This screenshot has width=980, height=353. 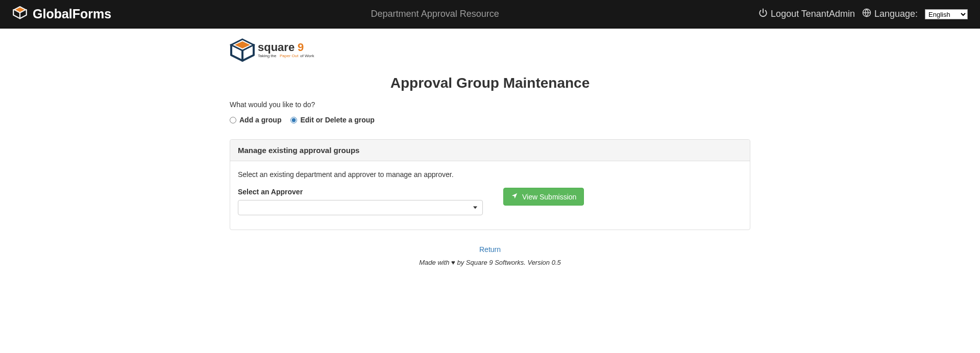 What do you see at coordinates (490, 201) in the screenshot?
I see `form-row: Select an Approver View Submission` at bounding box center [490, 201].